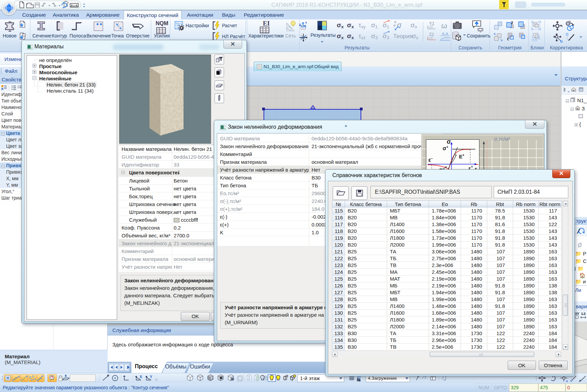  I want to click on svg-text: №, so click(359, 380).